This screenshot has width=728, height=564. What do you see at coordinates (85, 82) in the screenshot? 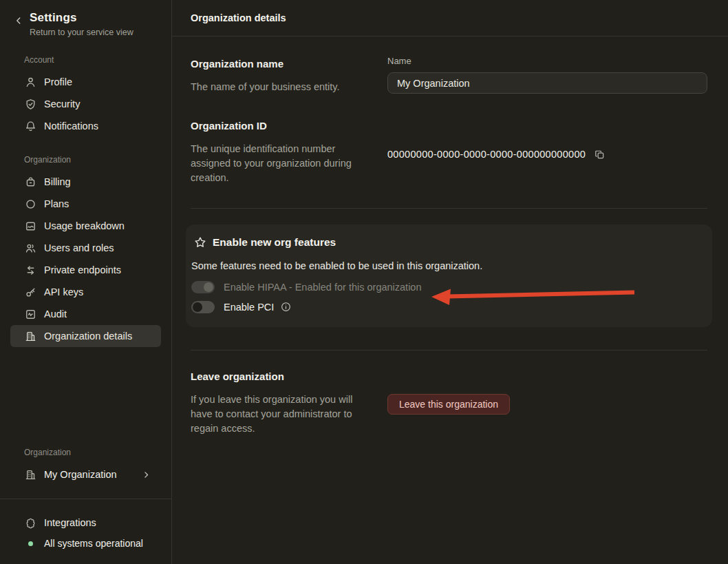
I see `sidebar-item-profile: Profile` at bounding box center [85, 82].